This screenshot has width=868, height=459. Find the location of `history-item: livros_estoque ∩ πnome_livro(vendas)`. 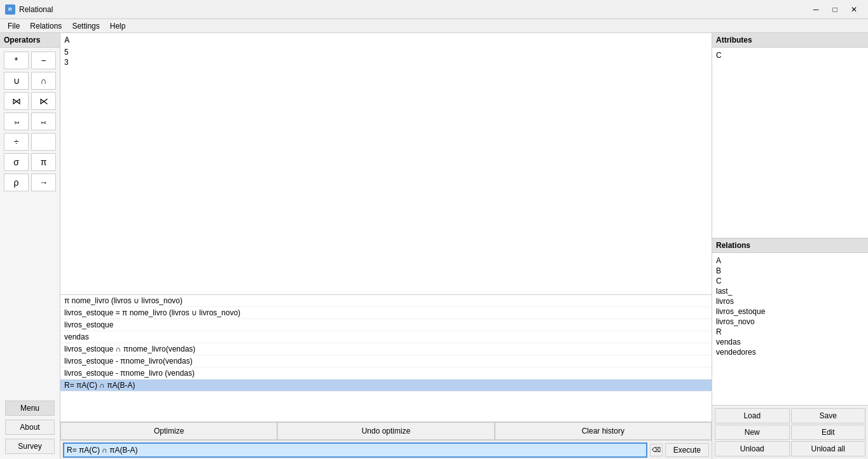

history-item: livros_estoque ∩ πnome_livro(vendas) is located at coordinates (386, 350).